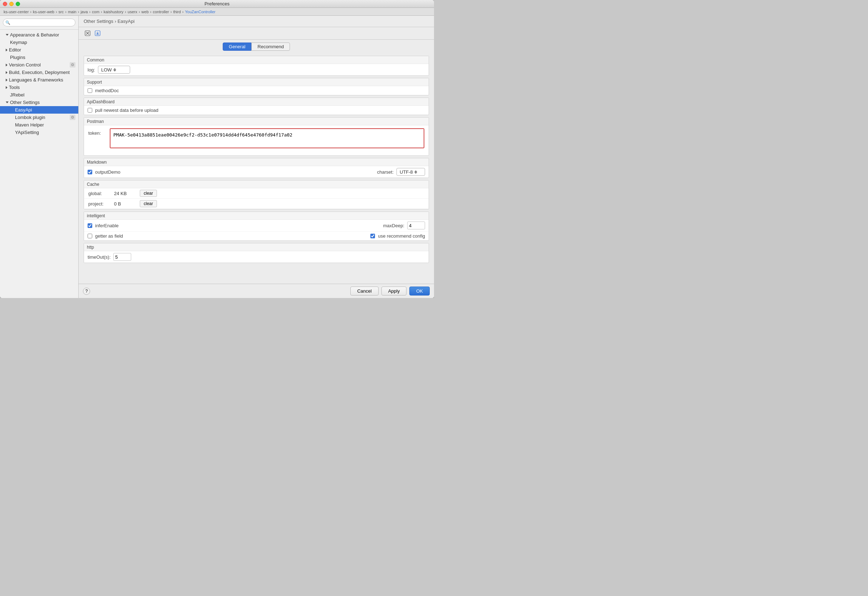 Image resolution: width=868 pixels, height=596 pixels. Describe the element at coordinates (39, 157) in the screenshot. I see `sidebar: 🔍 Appearance & Behavior Keymap Editor` at that location.